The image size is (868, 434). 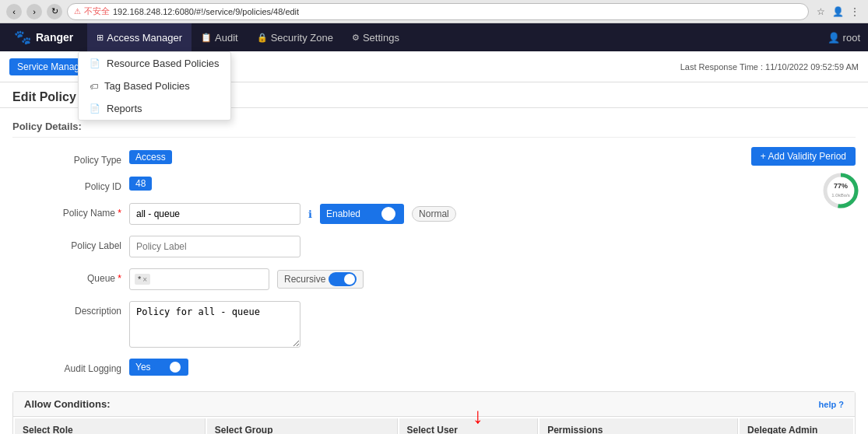 I want to click on recursive-badge: Recursive, so click(x=321, y=279).